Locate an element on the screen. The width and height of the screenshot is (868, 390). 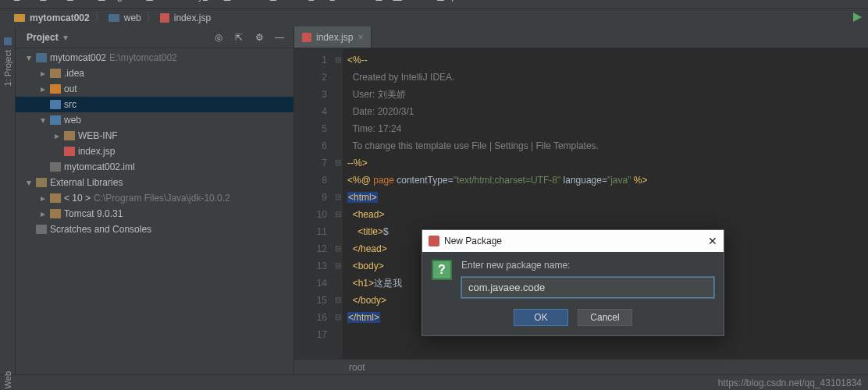
tree-row: ▸ Tomcat 9.0.31 is located at coordinates (155, 214).